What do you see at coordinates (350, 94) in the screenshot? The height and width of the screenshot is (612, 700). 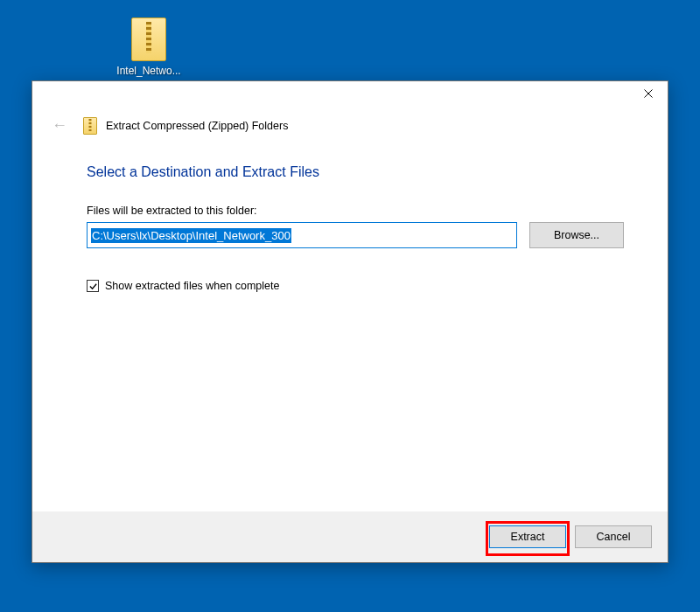 I see `titlebar` at bounding box center [350, 94].